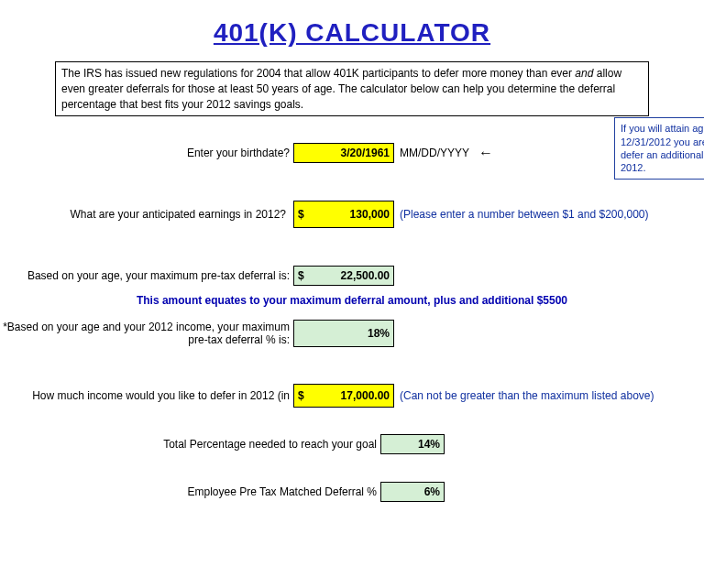  Describe the element at coordinates (352, 300) in the screenshot. I see `max-deferral-note: This amount equates to your maximum defe…` at that location.